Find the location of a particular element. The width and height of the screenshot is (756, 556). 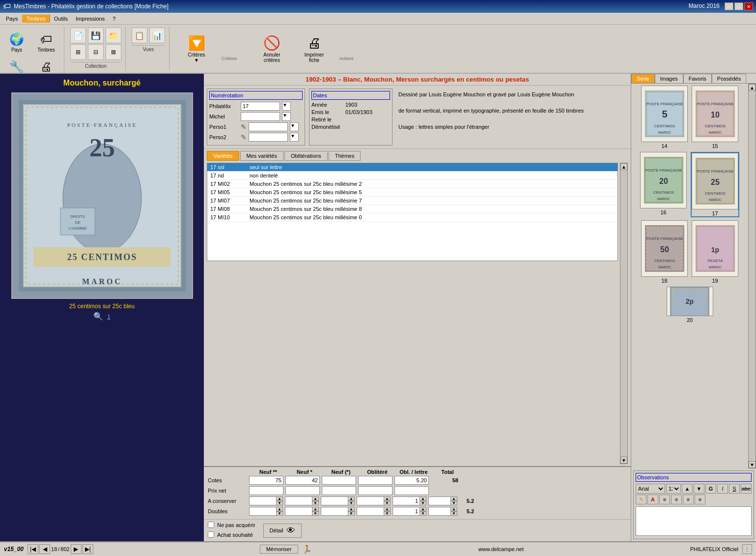

new-doc-button: 📄 is located at coordinates (78, 35).